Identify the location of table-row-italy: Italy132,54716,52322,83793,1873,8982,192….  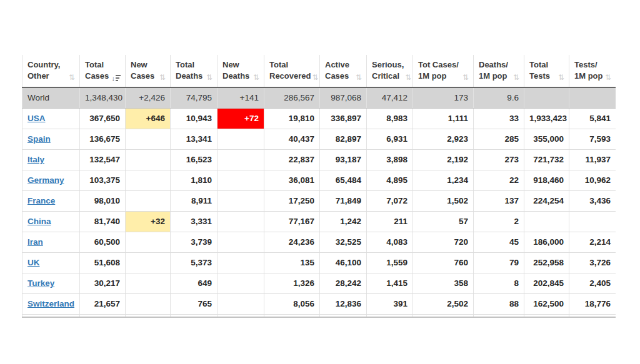
(319, 160).